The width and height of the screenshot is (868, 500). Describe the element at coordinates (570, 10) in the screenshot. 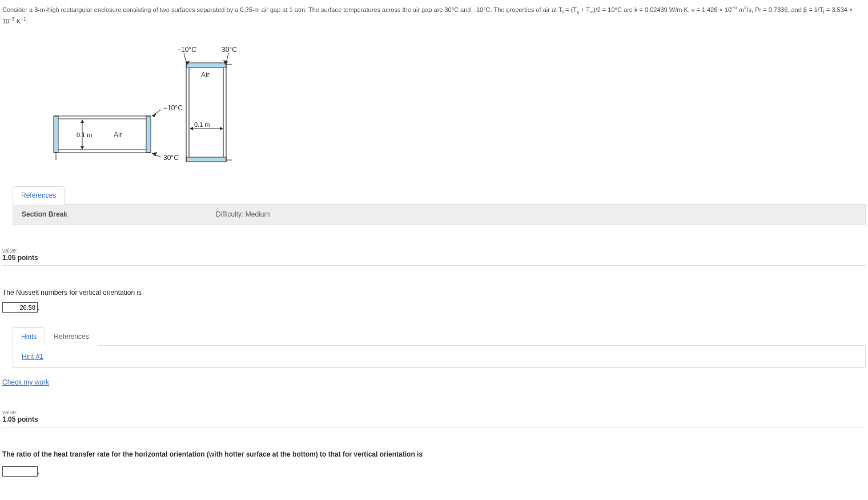

I see `problem-text-part: = (T` at that location.